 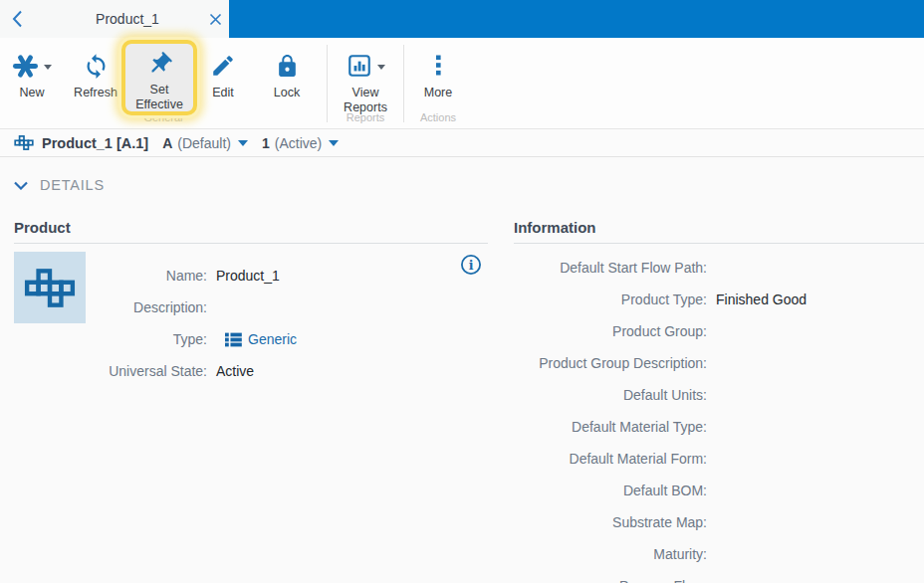 What do you see at coordinates (146, 307) in the screenshot?
I see `field-label: Description:` at bounding box center [146, 307].